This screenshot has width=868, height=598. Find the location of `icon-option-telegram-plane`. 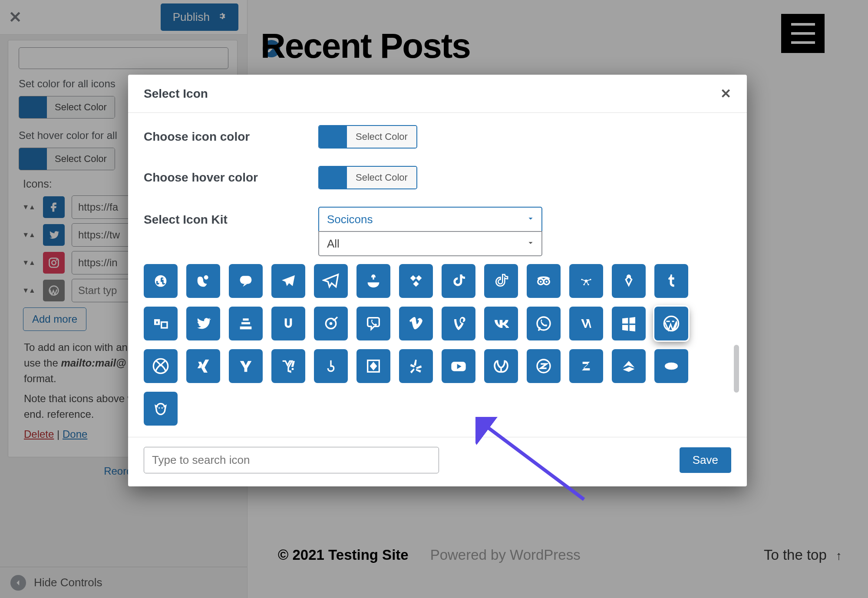

icon-option-telegram-plane is located at coordinates (331, 281).